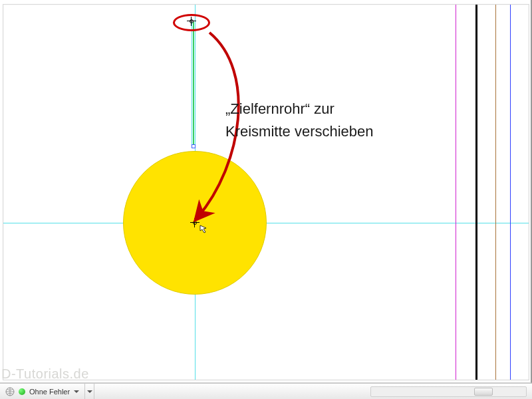  Describe the element at coordinates (476, 192) in the screenshot. I see `margin-line-black` at that location.